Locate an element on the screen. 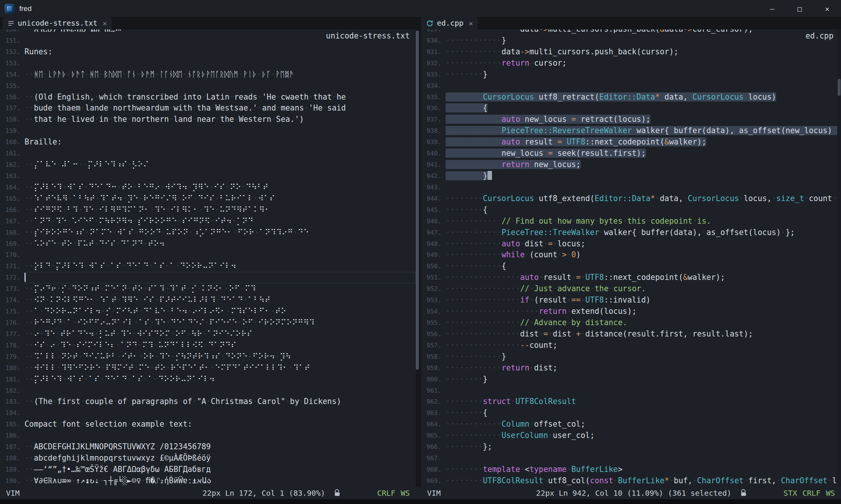 The width and height of the screenshot is (841, 504). line-number: 182. is located at coordinates (10, 391).